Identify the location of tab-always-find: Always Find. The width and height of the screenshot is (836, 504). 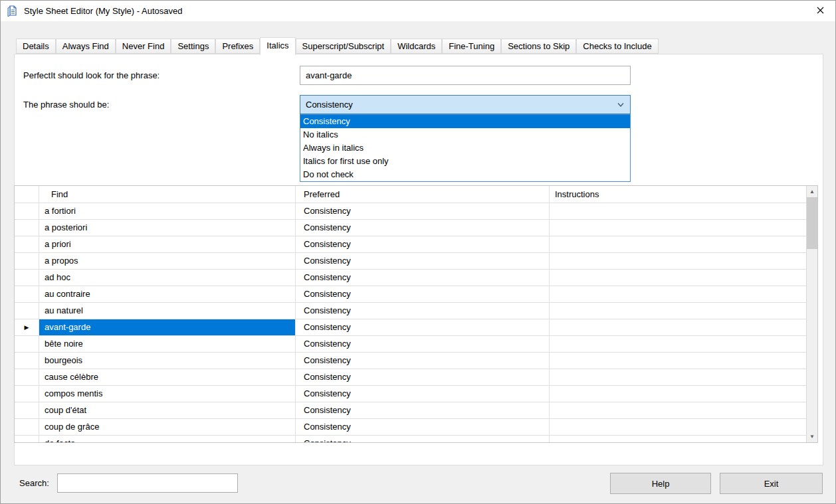
(86, 46).